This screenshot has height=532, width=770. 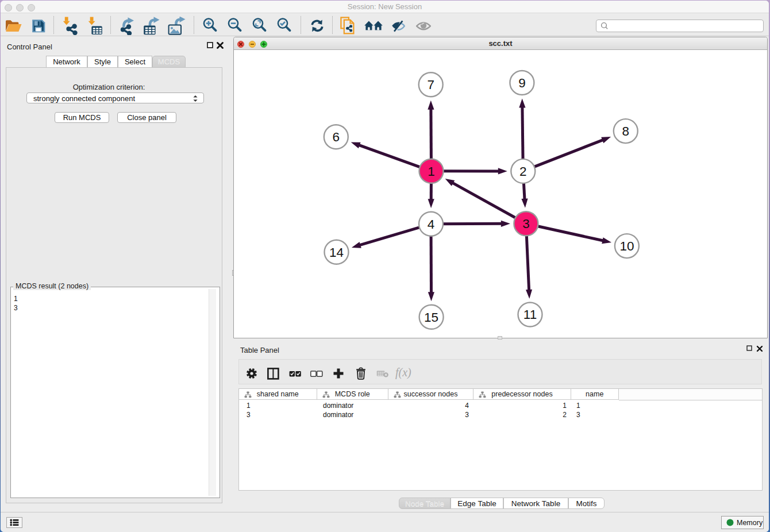 I want to click on svg-text: 15, so click(x=431, y=317).